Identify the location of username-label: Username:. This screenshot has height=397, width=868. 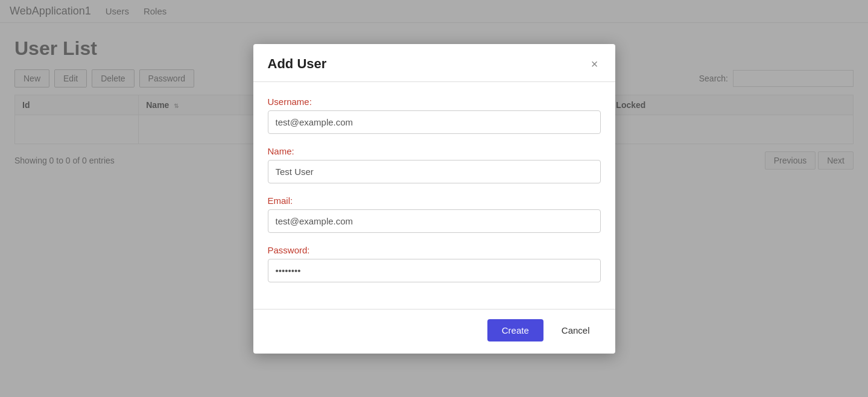
(434, 101).